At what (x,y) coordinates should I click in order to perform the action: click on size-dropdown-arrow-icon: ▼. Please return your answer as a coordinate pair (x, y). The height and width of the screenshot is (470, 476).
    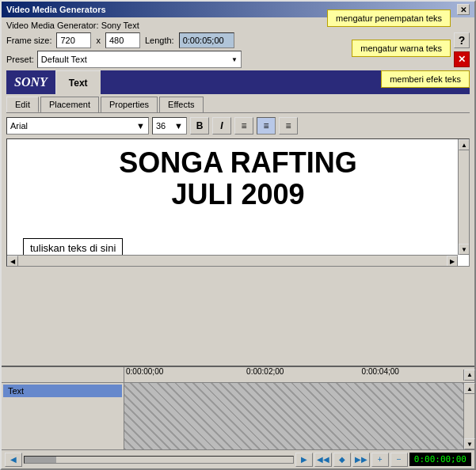
    Looking at the image, I should click on (179, 126).